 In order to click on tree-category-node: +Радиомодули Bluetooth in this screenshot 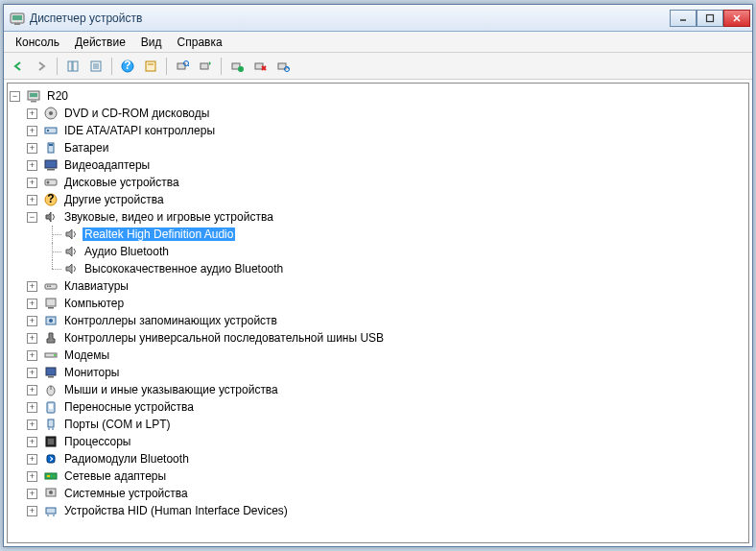, I will do `click(378, 459)`.